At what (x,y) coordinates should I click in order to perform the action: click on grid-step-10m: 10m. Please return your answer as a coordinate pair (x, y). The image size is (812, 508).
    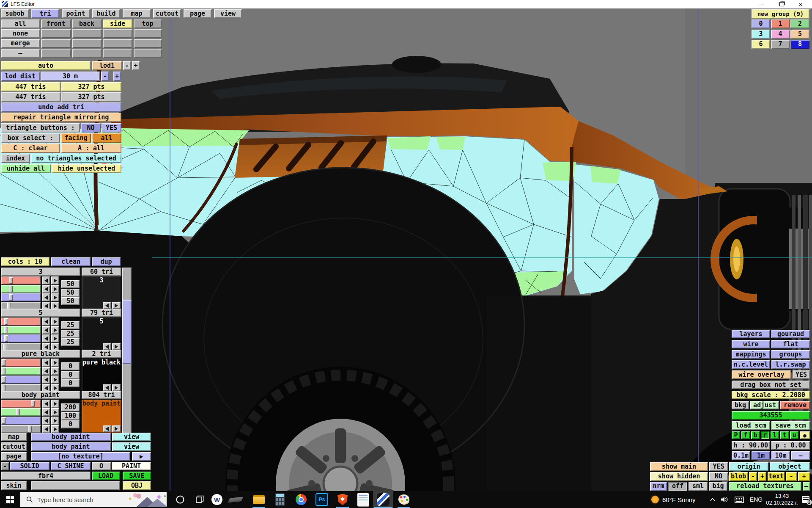
    Looking at the image, I should click on (781, 456).